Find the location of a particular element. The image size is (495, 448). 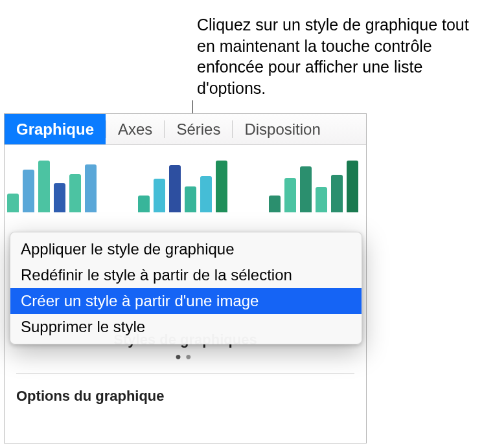

tab-axes: Axes is located at coordinates (135, 129).